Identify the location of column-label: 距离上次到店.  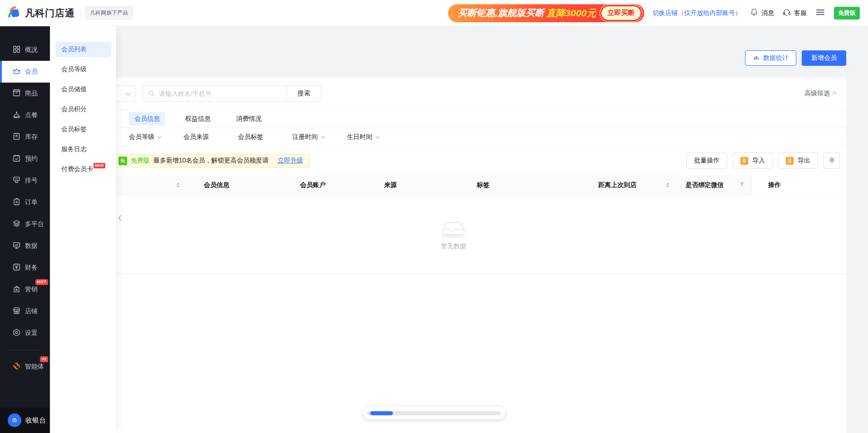
(617, 185).